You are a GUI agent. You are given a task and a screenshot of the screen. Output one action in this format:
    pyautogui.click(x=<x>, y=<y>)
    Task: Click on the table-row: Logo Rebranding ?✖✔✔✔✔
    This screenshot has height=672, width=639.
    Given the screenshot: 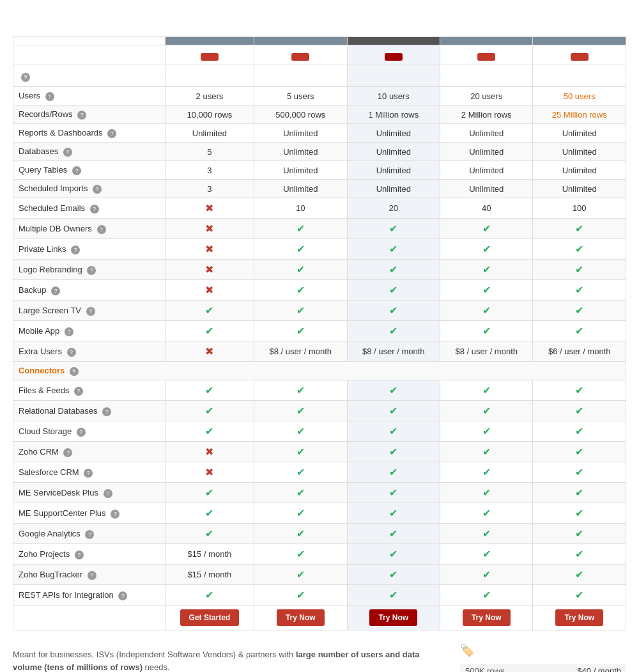 What is the action you would take?
    pyautogui.click(x=320, y=270)
    